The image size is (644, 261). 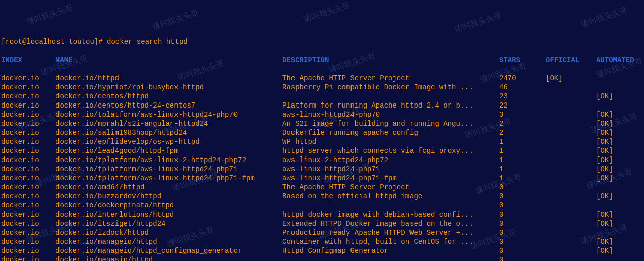 What do you see at coordinates (522, 78) in the screenshot?
I see `cell-stars: 2470` at bounding box center [522, 78].